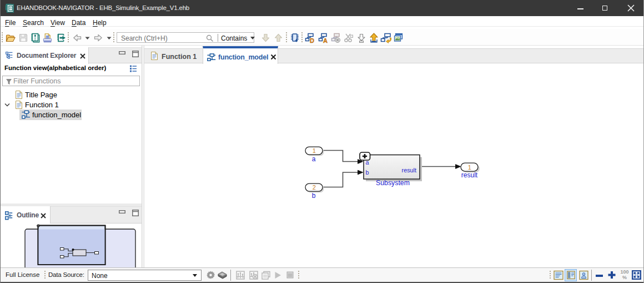 The width and height of the screenshot is (644, 283). What do you see at coordinates (325, 41) in the screenshot?
I see `svg-text: A` at bounding box center [325, 41].